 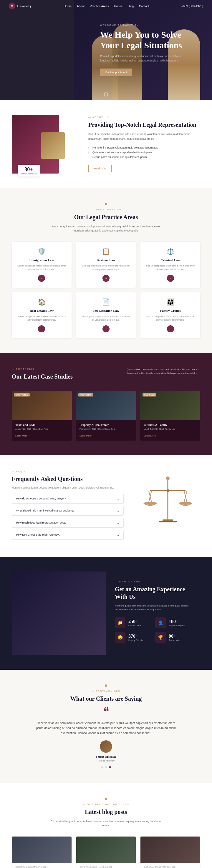 What do you see at coordinates (106, 691) in the screenshot?
I see `testimonials-tag: — TESTIMONIALS` at bounding box center [106, 691].